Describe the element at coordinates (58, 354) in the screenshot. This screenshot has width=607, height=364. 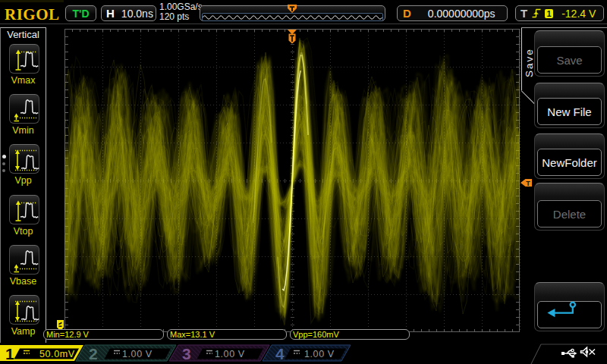
I see `svg-text: 50.0mV` at that location.